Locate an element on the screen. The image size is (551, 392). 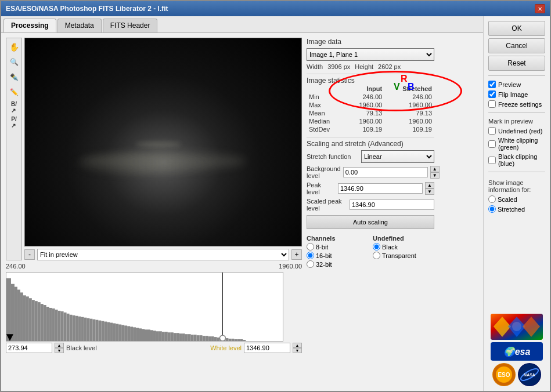
peak-level-row: Peak level ▲ ▼ is located at coordinates (370, 188).